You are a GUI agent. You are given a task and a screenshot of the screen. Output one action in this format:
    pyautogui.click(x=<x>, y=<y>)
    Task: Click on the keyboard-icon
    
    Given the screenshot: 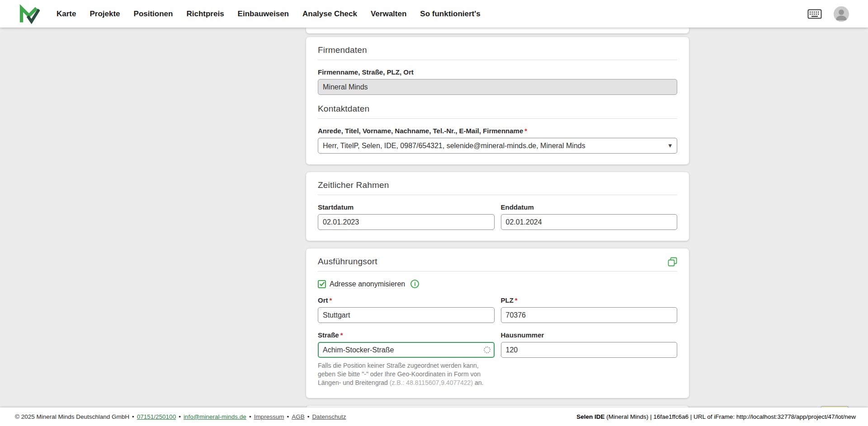 What is the action you would take?
    pyautogui.click(x=815, y=14)
    